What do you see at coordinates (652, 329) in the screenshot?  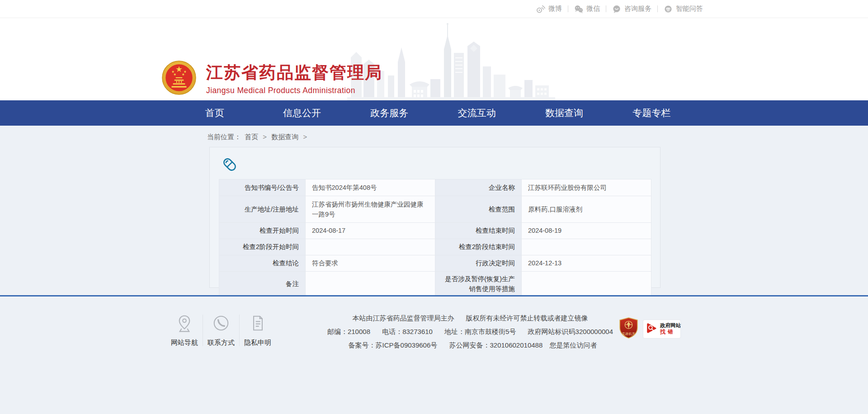 I see `find-error-magnifier-icon` at bounding box center [652, 329].